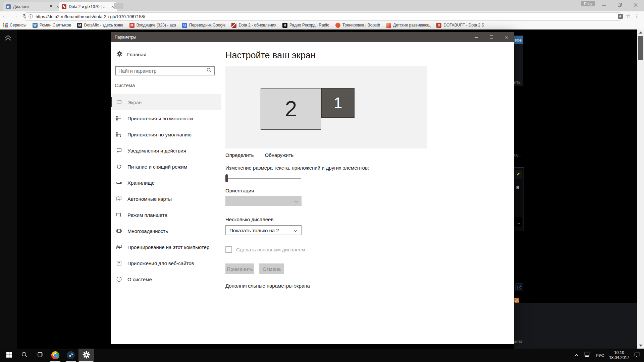  What do you see at coordinates (24, 355) in the screenshot?
I see `taskbar-search-button` at bounding box center [24, 355].